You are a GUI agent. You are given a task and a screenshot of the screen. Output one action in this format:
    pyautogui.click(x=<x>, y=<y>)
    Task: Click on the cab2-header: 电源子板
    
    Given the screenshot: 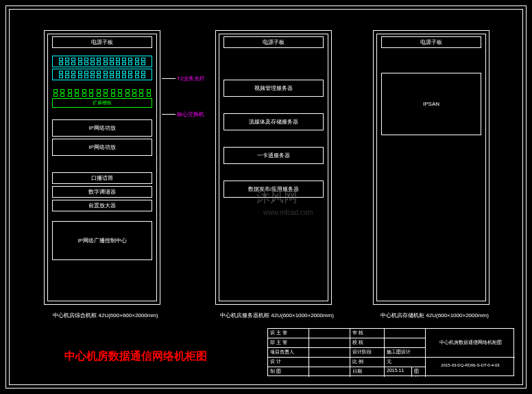 What is the action you would take?
    pyautogui.click(x=274, y=43)
    